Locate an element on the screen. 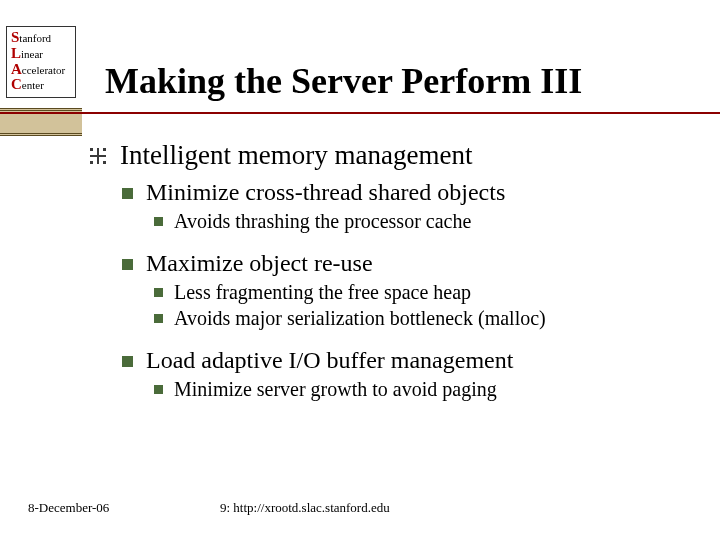 This screenshot has width=720, height=540. lvl1-text: Intelligent memory management is located at coordinates (296, 155).